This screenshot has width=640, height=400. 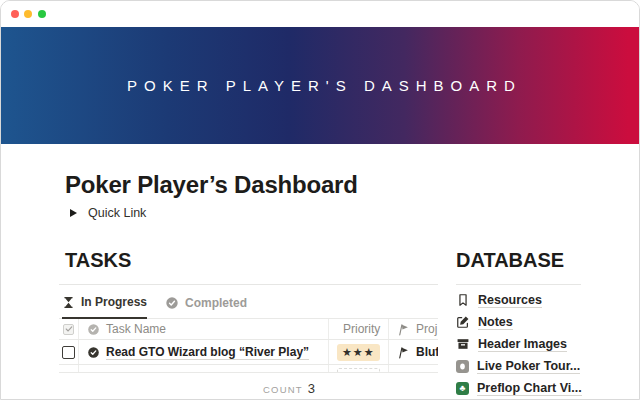 I want to click on row-checkbox, so click(x=69, y=352).